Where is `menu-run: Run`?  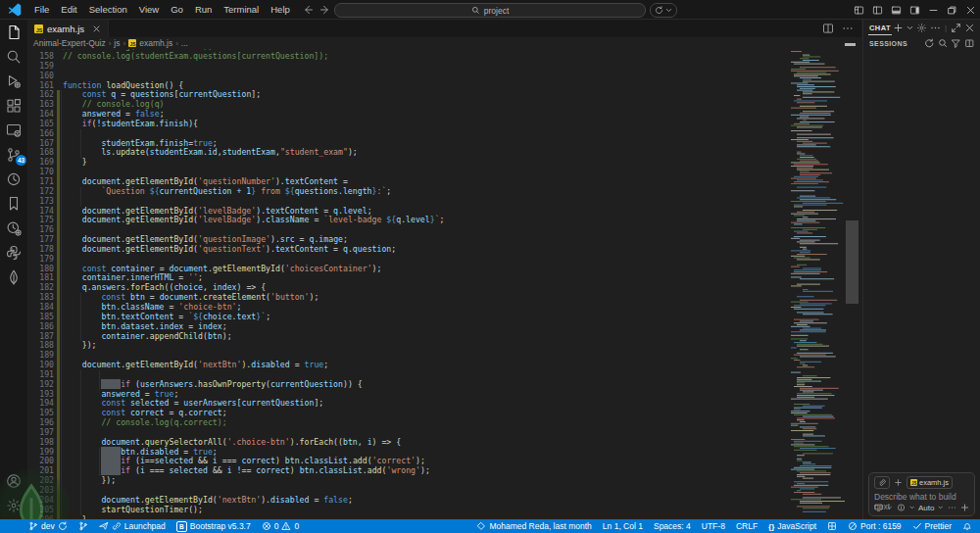 menu-run: Run is located at coordinates (204, 10).